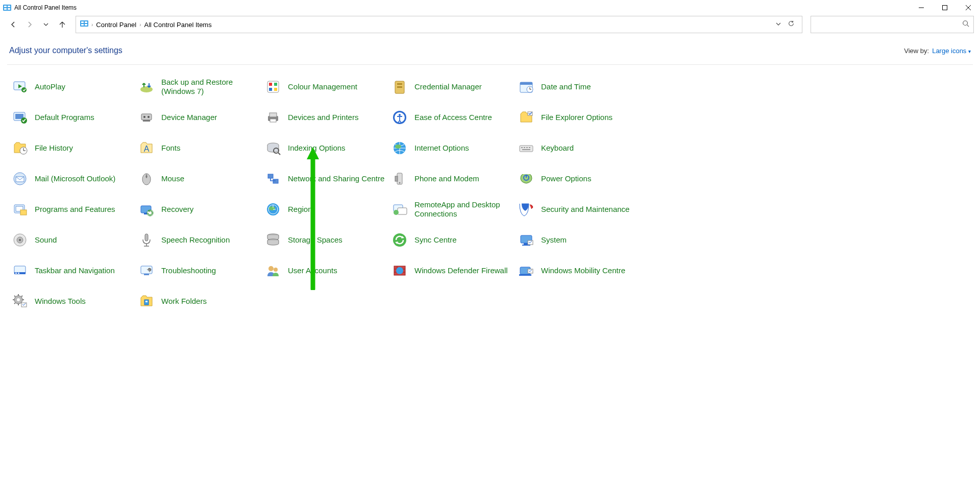 Image resolution: width=980 pixels, height=504 pixels. What do you see at coordinates (72, 148) in the screenshot?
I see `panel-item-file-history: File History` at bounding box center [72, 148].